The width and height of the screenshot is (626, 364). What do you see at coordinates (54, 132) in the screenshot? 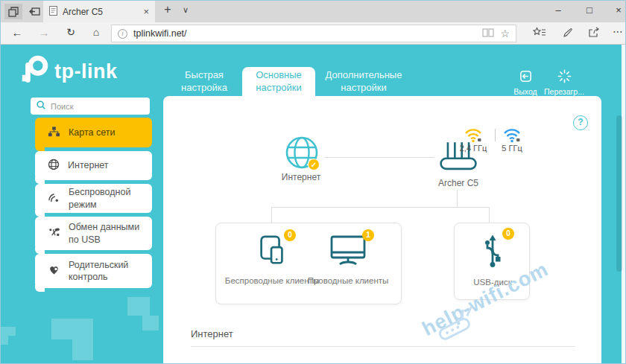
I see `network-map-icon` at bounding box center [54, 132].